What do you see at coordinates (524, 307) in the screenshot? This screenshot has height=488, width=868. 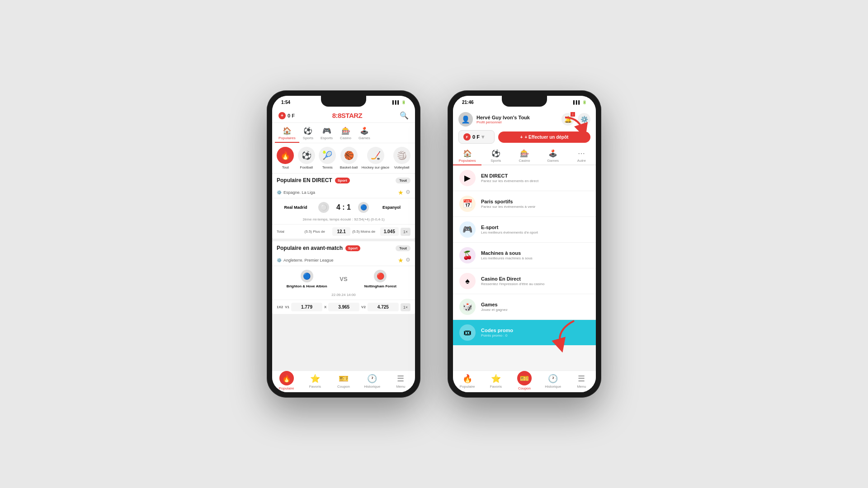 I see `menu-games: 🎲 Games Jouez et gagnez` at bounding box center [524, 307].